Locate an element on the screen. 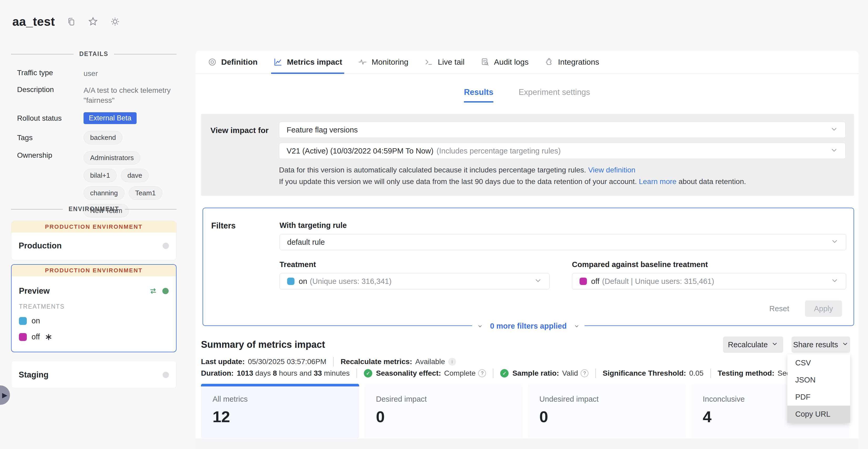  environment-name: Production is located at coordinates (40, 246).